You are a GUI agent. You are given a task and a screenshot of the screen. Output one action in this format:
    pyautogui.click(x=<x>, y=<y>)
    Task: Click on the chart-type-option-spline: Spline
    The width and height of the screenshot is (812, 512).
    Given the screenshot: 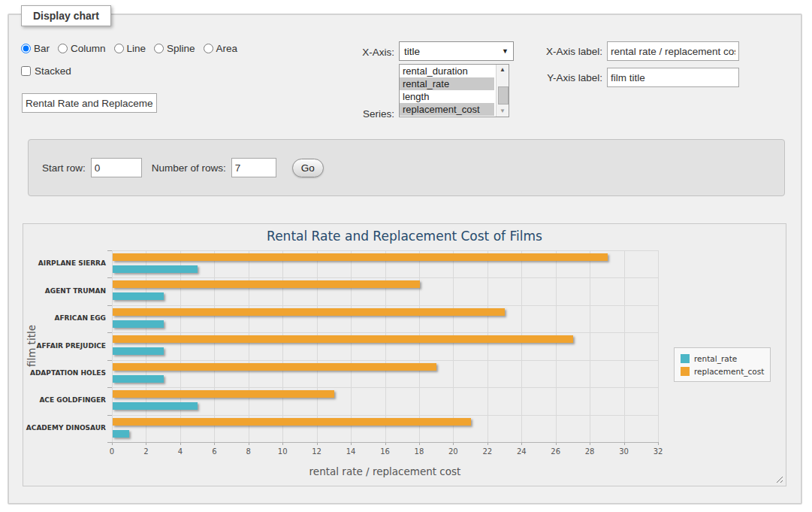 What is the action you would take?
    pyautogui.click(x=174, y=48)
    